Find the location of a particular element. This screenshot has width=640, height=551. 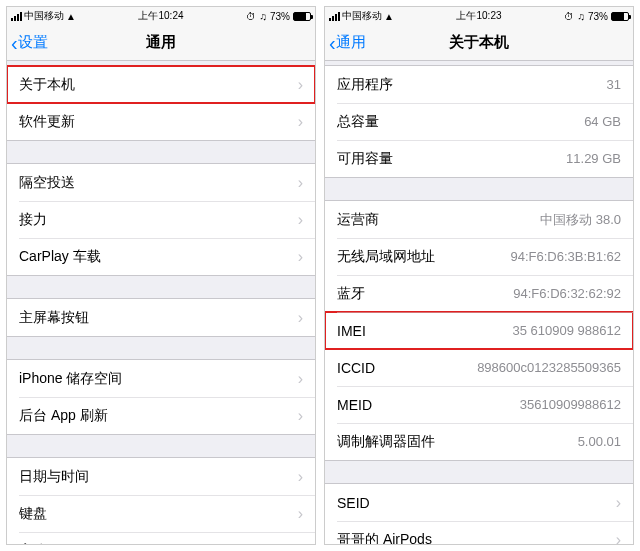

cell-label: 键盘 is located at coordinates (156, 514).